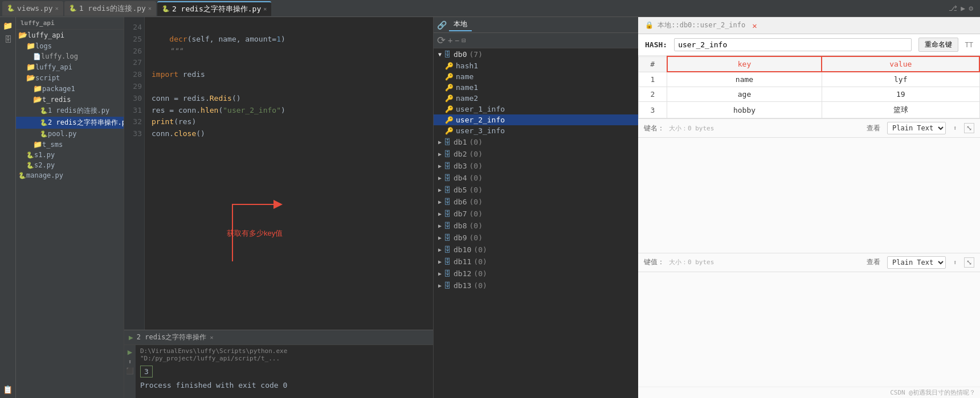 Image resolution: width=980 pixels, height=398 pixels. Describe the element at coordinates (809, 110) in the screenshot. I see `table-row: 3 hobby 篮球` at that location.